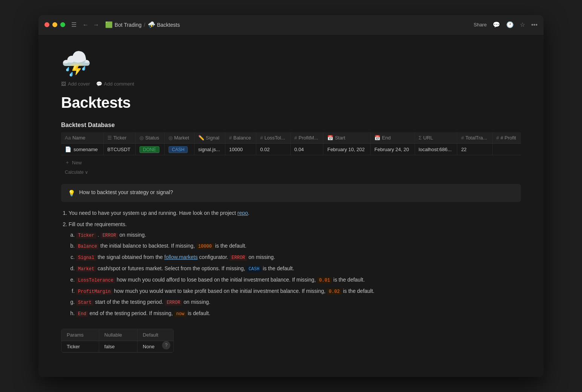 The image size is (582, 392). Describe the element at coordinates (289, 25) in the screenshot. I see `breadcrumb: 🟩 Bot Trading / ⛈️ Backtests` at that location.